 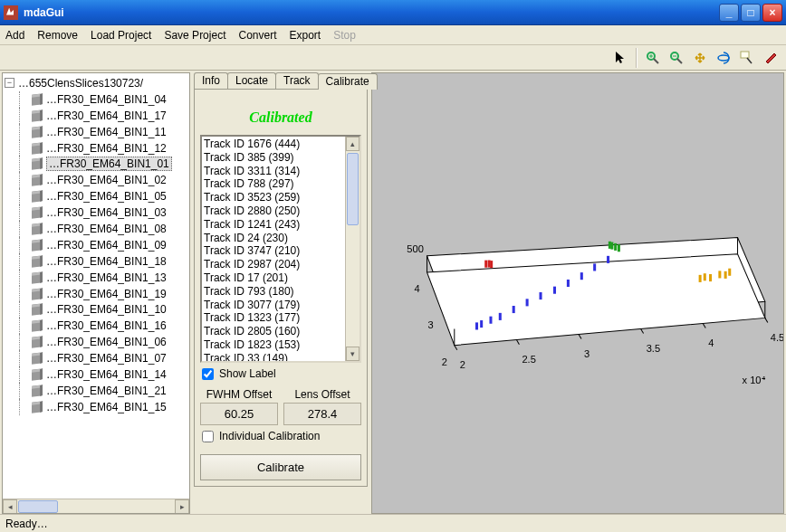 What do you see at coordinates (81, 83) in the screenshot?
I see `tree-root-label: …655ClensSlices130723/` at bounding box center [81, 83].